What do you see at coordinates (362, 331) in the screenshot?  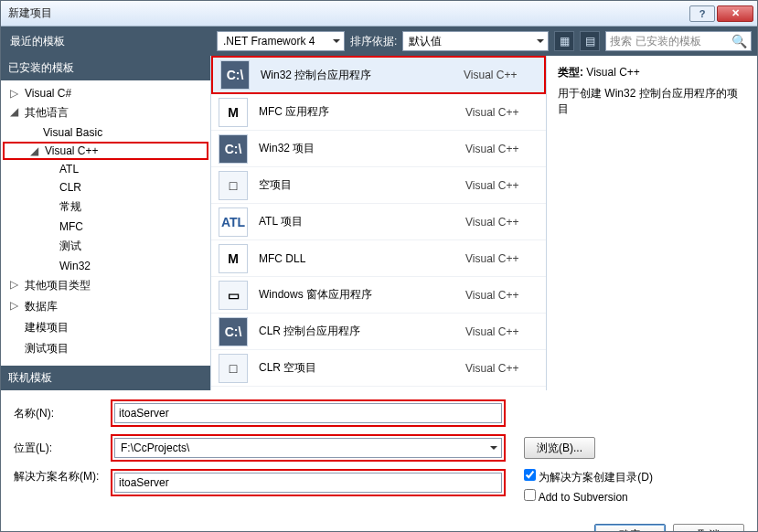 I see `template-name: CLR 控制台应用程序` at bounding box center [362, 331].